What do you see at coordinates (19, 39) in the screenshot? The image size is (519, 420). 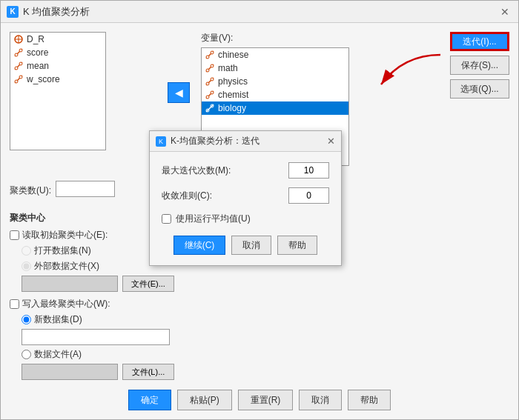 I see `measure-icon` at bounding box center [19, 39].